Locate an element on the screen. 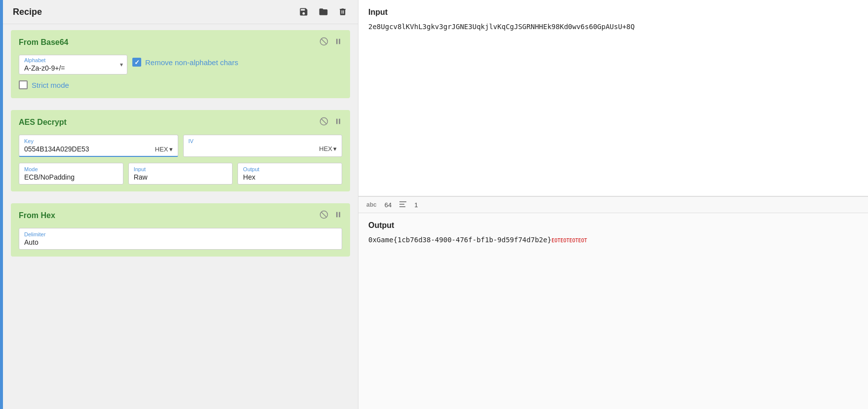  key-format-button: HEX ▾ is located at coordinates (164, 149).